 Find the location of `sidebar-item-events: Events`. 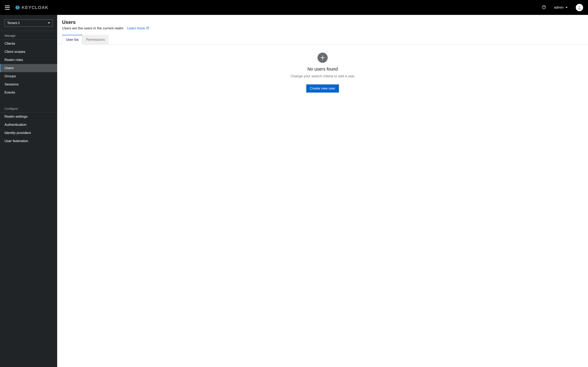

sidebar-item-events: Events is located at coordinates (29, 93).